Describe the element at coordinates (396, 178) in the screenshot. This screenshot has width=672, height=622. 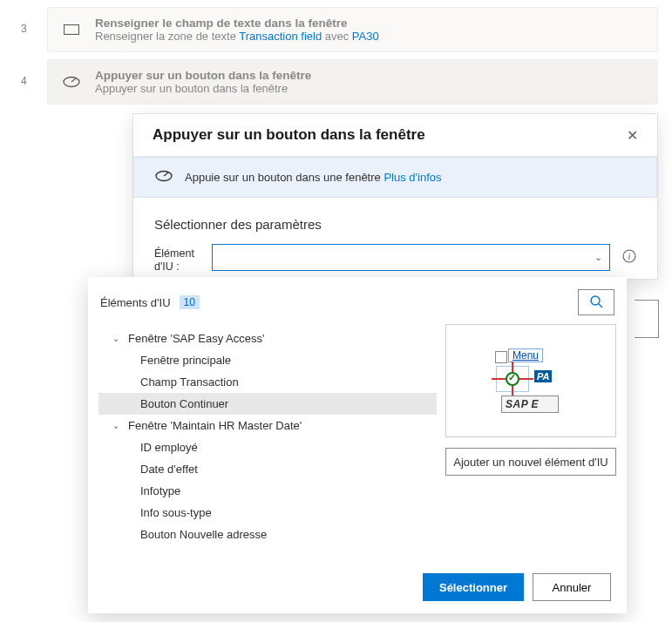
I see `info-bar: Appuie sur un bouton dans une fenêtre Pl…` at that location.